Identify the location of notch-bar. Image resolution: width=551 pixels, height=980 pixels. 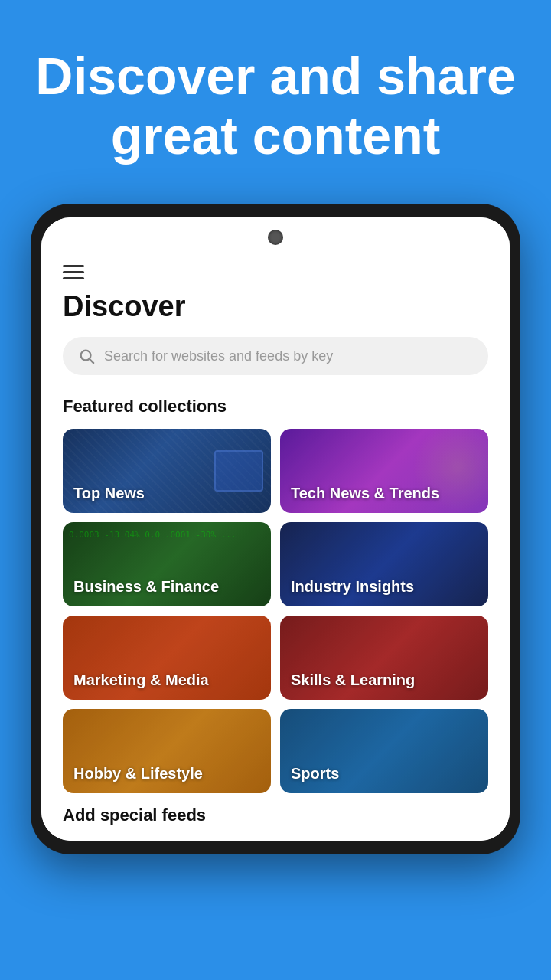
(276, 237).